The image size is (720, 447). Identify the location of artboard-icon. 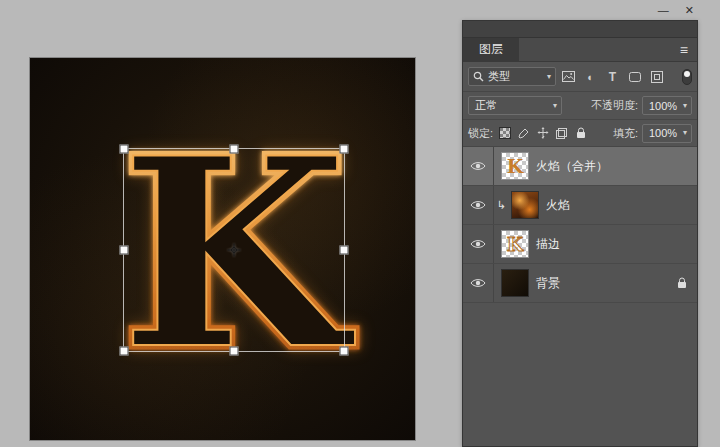
(562, 134).